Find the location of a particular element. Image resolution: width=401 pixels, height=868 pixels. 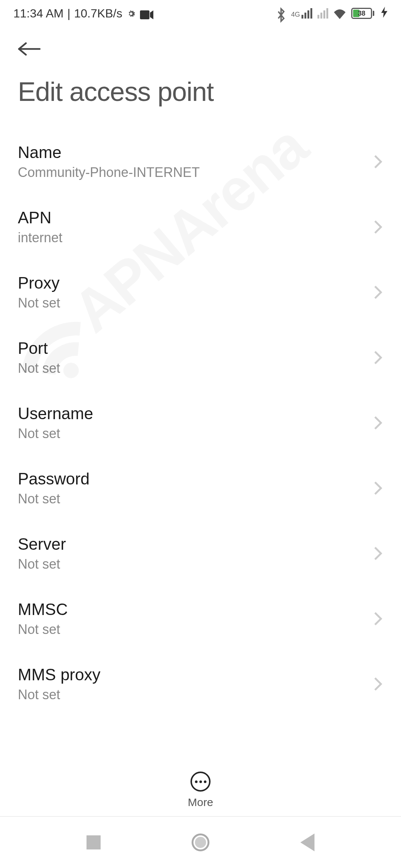

wifi-icon is located at coordinates (340, 13).